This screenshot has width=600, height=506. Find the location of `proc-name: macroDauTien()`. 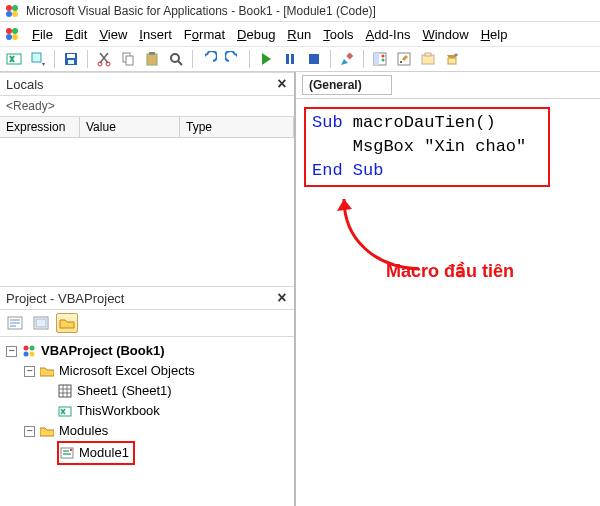

proc-name: macroDauTien() is located at coordinates (424, 122).